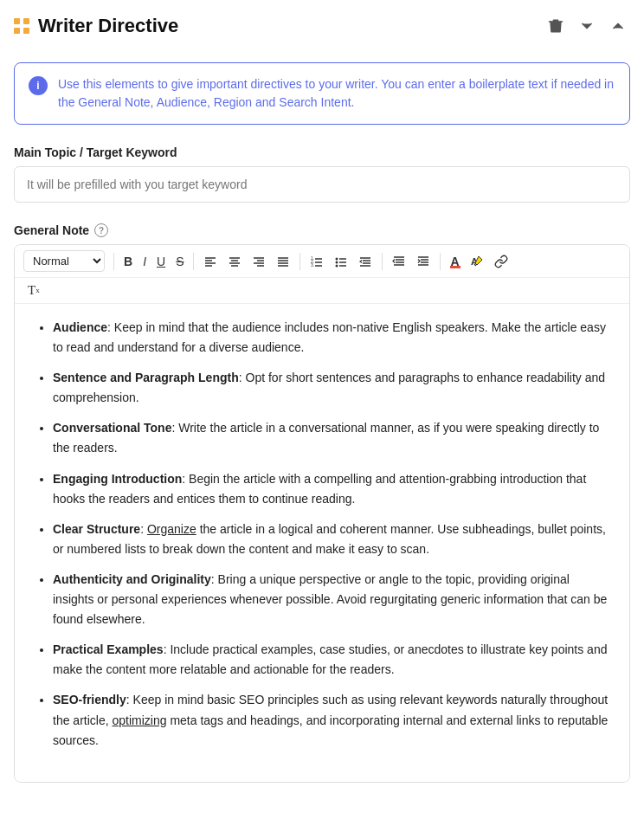  I want to click on header: Writer Directive, so click(322, 29).